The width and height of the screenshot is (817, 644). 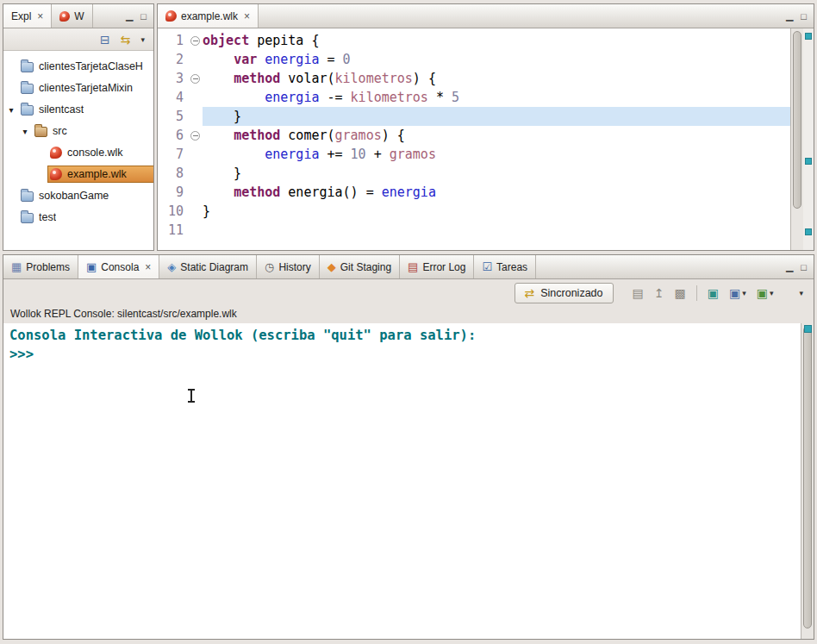 What do you see at coordinates (78, 66) in the screenshot?
I see `tree-item: clientesTarjetaClaseH` at bounding box center [78, 66].